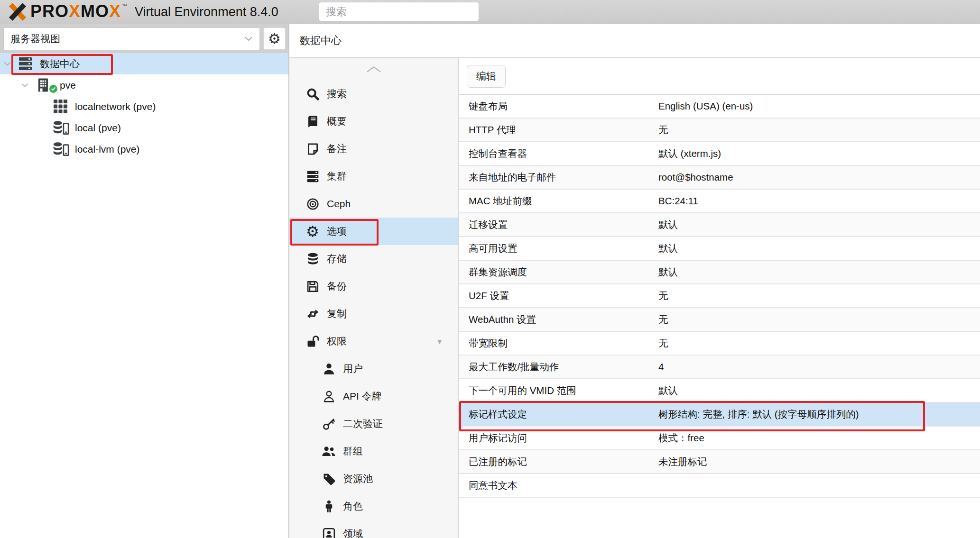 The width and height of the screenshot is (980, 538). What do you see at coordinates (313, 149) in the screenshot?
I see `notes-icon` at bounding box center [313, 149].